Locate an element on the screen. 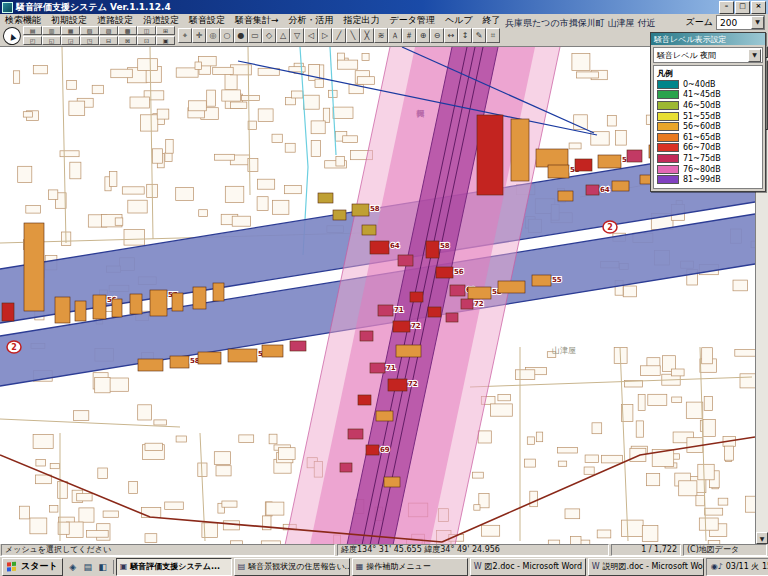 The height and width of the screenshot is (576, 768). toolbar-button: ⊕ is located at coordinates (423, 36).